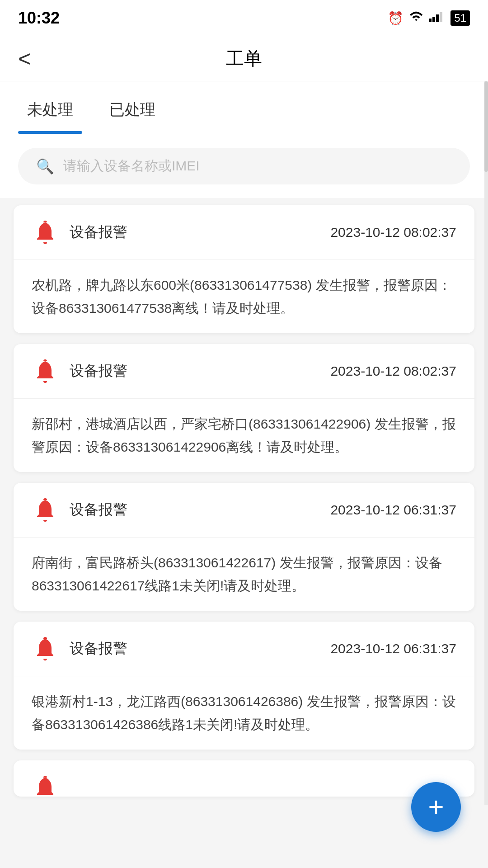  I want to click on alert-card-1-header: 设备报警 2023-10-12 08:02:37, so click(244, 232).